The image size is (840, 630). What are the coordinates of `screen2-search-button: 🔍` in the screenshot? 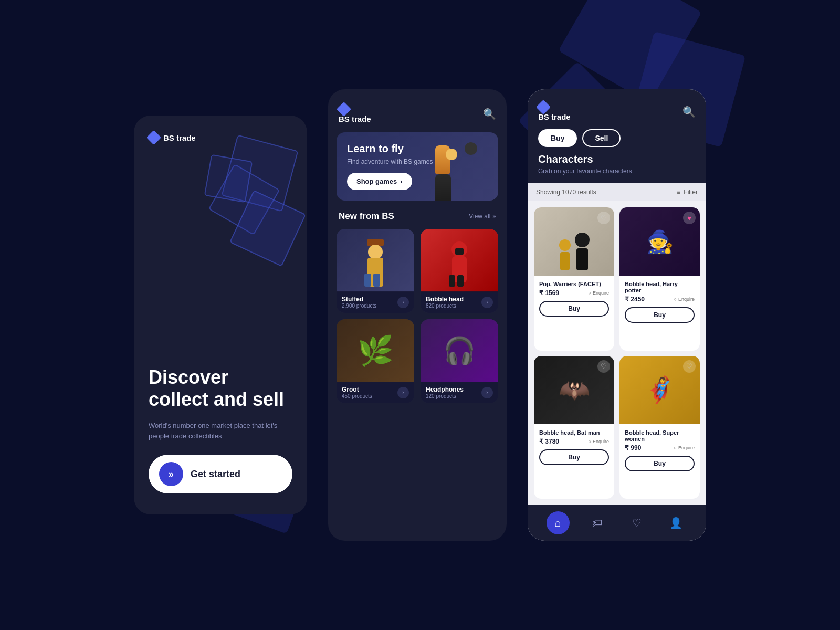 It's located at (489, 114).